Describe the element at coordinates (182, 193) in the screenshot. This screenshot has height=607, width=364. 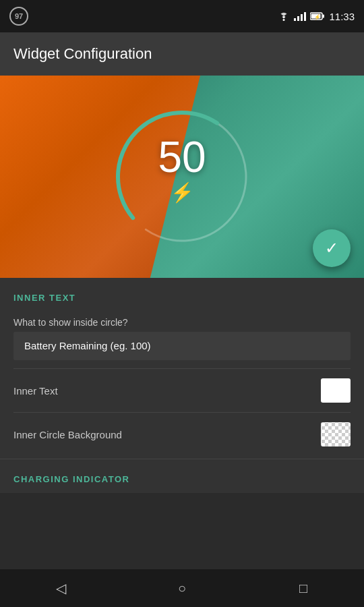
I see `lightning-icon: ⚡` at that location.